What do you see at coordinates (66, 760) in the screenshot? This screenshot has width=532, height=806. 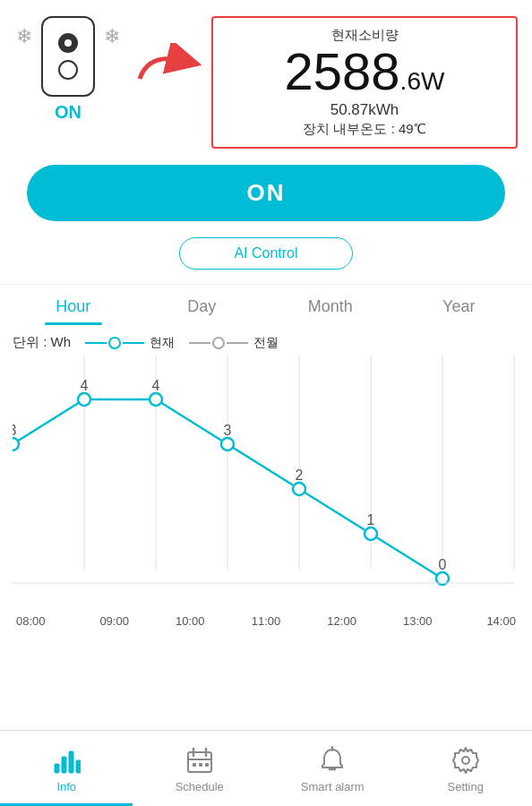 I see `info-icon` at bounding box center [66, 760].